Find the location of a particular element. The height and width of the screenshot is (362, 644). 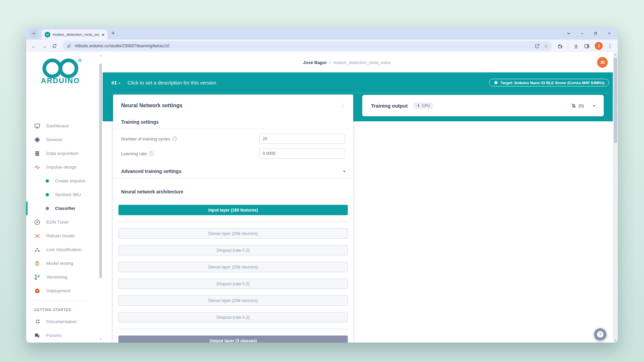

close-window-button: × is located at coordinates (609, 34).